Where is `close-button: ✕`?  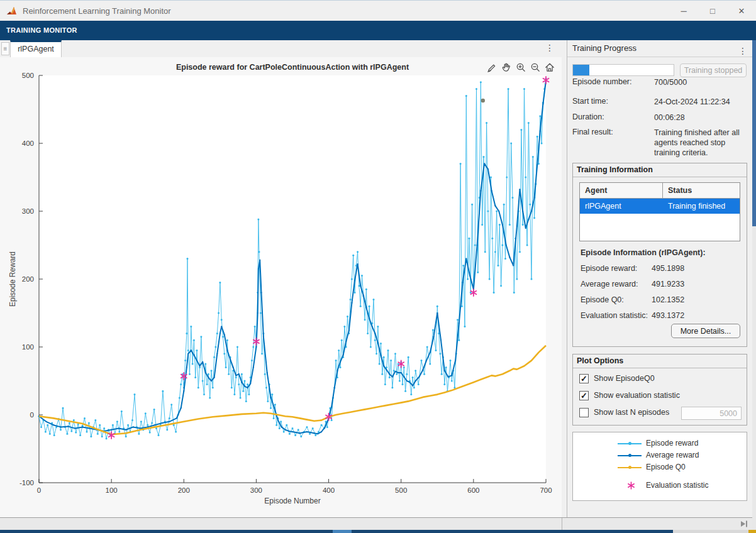
close-button: ✕ is located at coordinates (742, 11).